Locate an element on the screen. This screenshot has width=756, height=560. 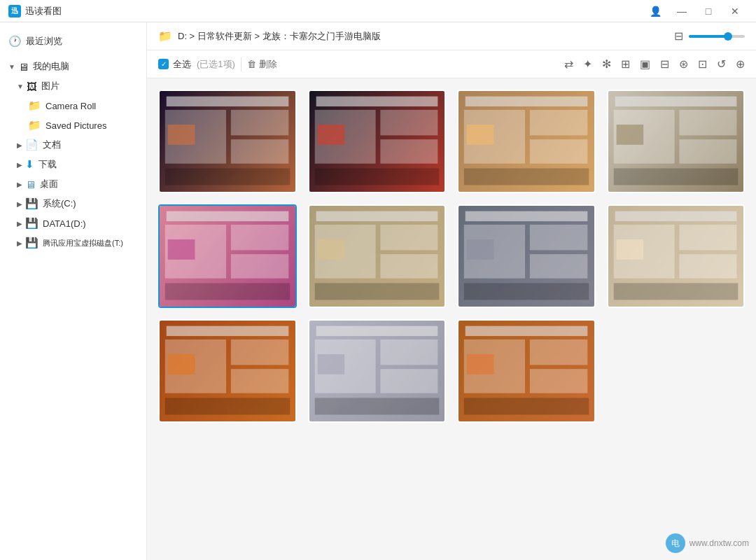
checkbox-icon: ✓ is located at coordinates (164, 64).